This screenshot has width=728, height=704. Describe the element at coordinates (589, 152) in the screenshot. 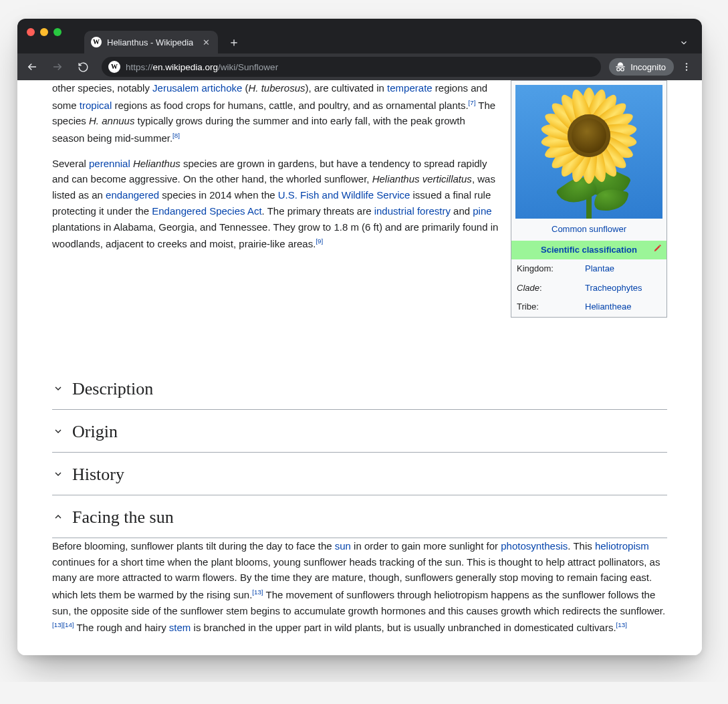

I see `sunflower-illustration` at that location.